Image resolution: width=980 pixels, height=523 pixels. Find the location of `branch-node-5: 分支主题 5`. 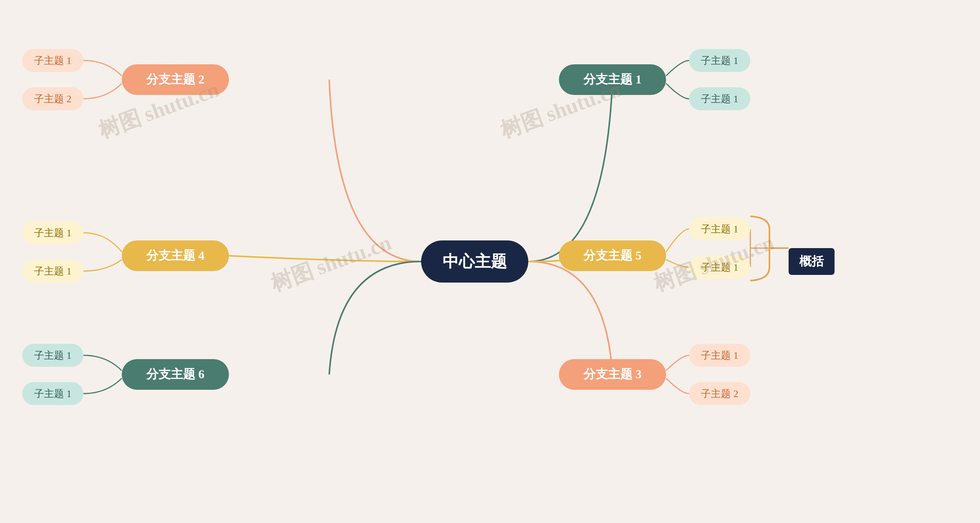

branch-node-5: 分支主题 5 is located at coordinates (612, 256).